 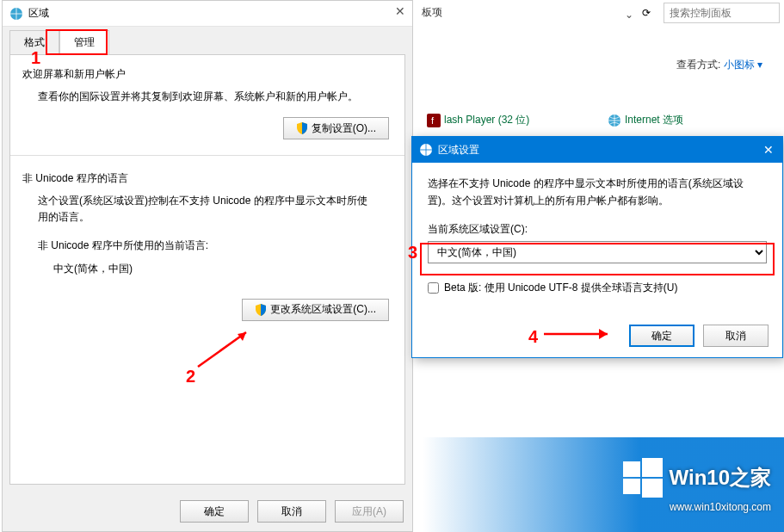 I want to click on beta-utf8-label: Beta 版: 使用 Unicode UTF-8 提供全球语言支持(U), so click(x=561, y=288).